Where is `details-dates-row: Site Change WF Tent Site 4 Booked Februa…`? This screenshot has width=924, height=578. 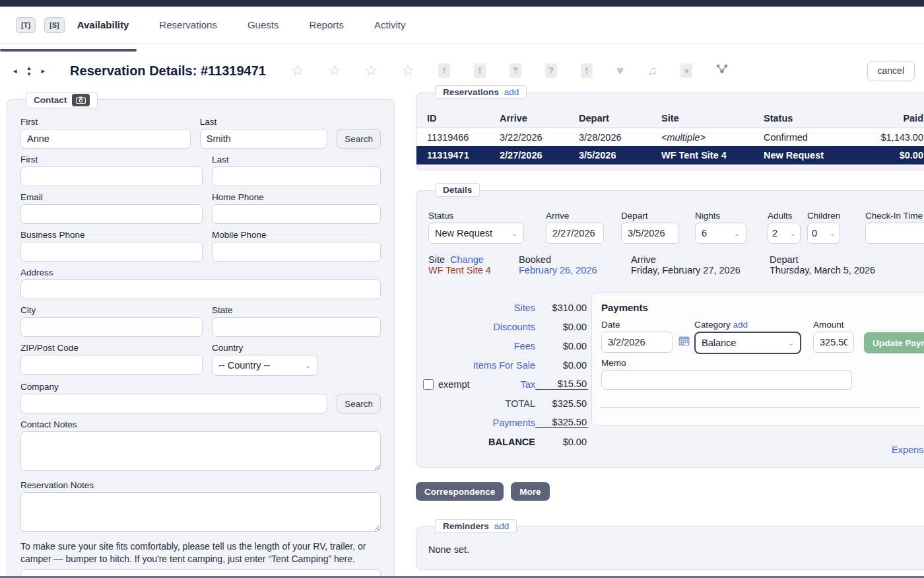
details-dates-row: Site Change WF Tent Site 4 Booked Februa… is located at coordinates (671, 271).